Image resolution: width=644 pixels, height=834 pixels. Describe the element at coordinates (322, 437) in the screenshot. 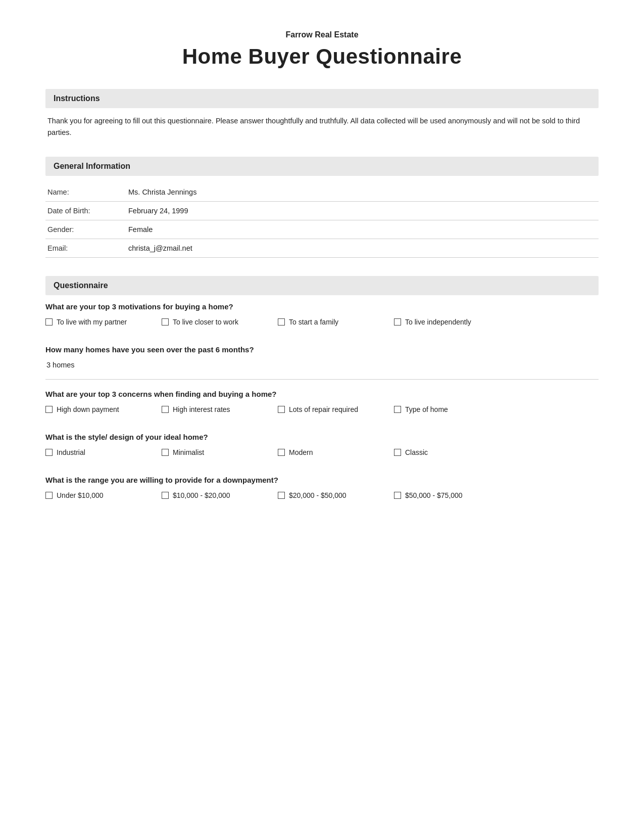

I see `home-style-question: What is the style/ design of your ideal …` at that location.